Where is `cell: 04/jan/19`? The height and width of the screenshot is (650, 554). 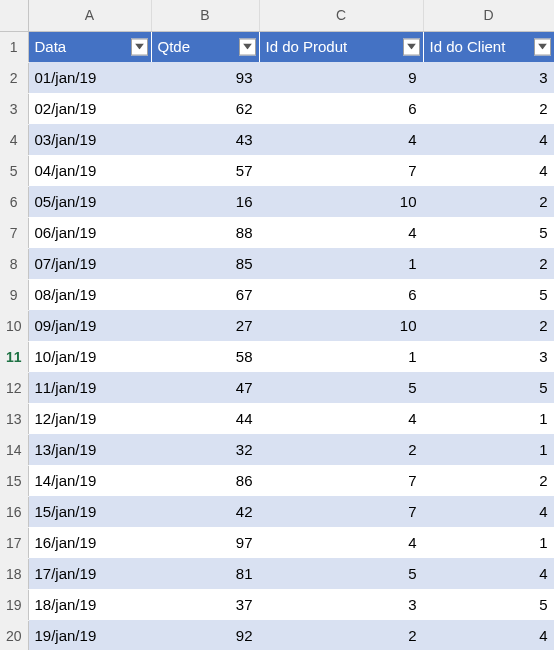 cell: 04/jan/19 is located at coordinates (90, 170).